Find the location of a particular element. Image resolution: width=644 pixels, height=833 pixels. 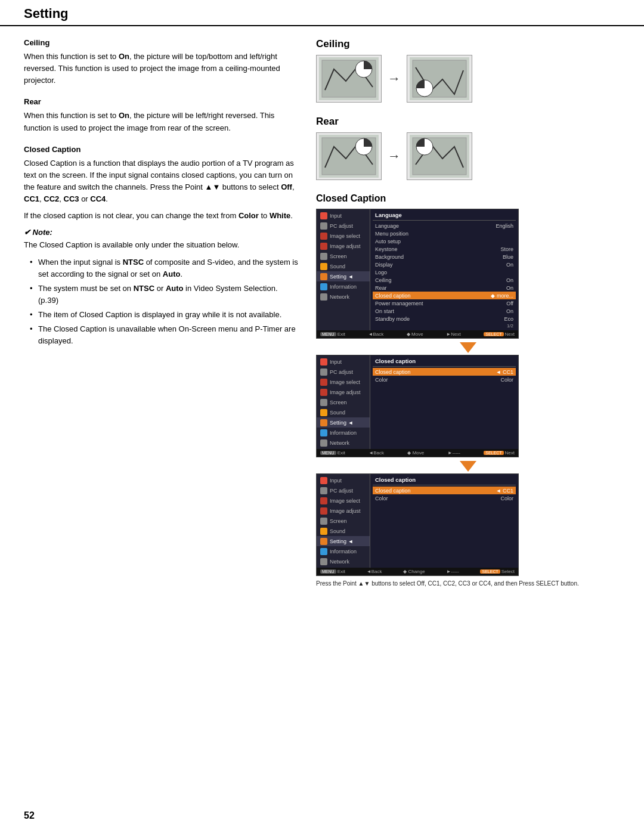

rear-diagram-row: → is located at coordinates (468, 156).